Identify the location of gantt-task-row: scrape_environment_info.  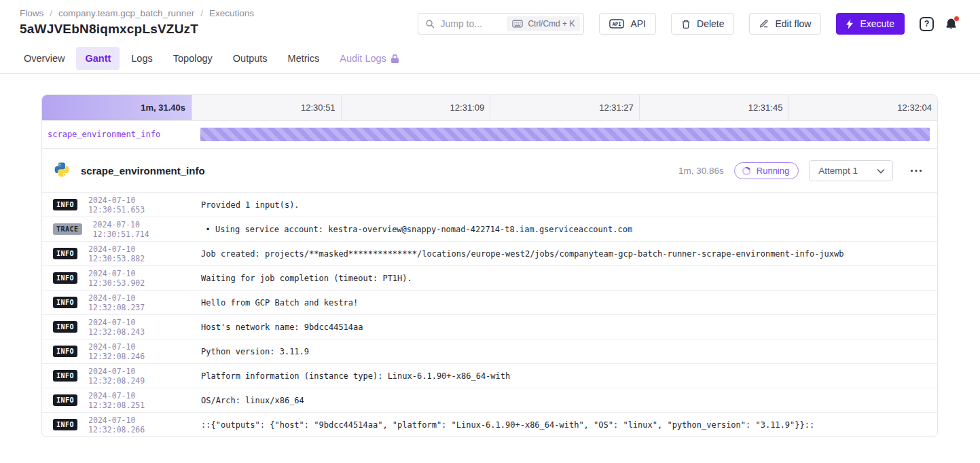
(490, 134).